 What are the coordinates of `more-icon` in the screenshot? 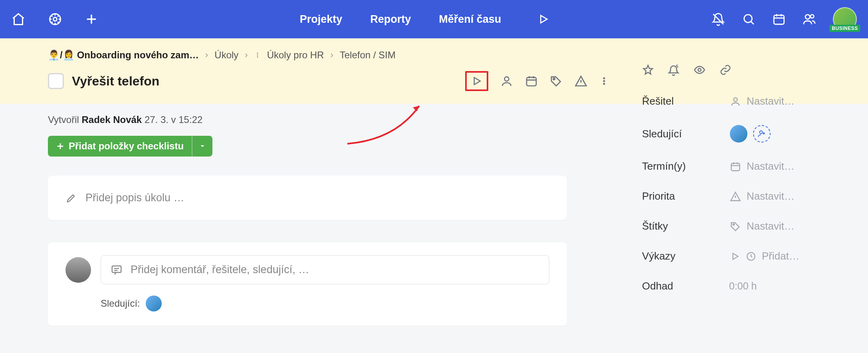 It's located at (604, 81).